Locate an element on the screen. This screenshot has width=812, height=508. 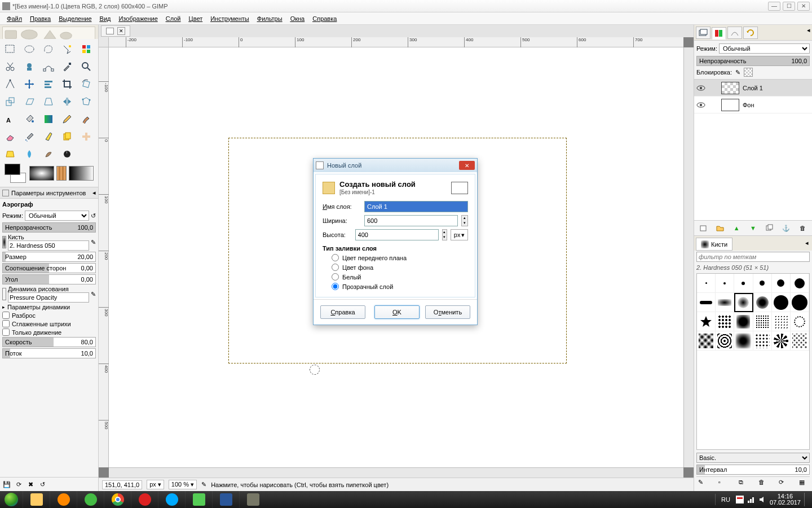
image-tab: ✕ is located at coordinates (116, 31).